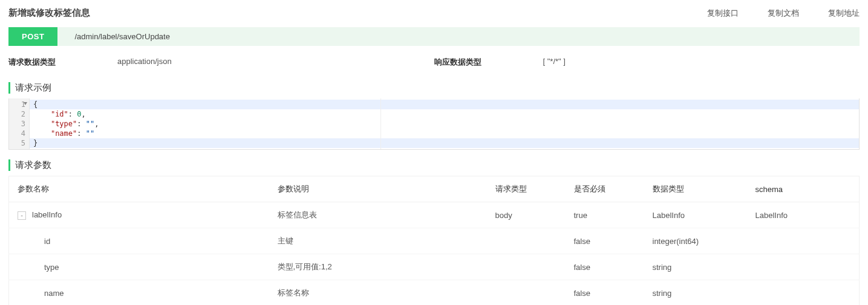 This screenshot has width=868, height=305. What do you see at coordinates (647, 62) in the screenshot?
I see `response-type-group: 响应数据类型 [ "*/*" ]` at bounding box center [647, 62].